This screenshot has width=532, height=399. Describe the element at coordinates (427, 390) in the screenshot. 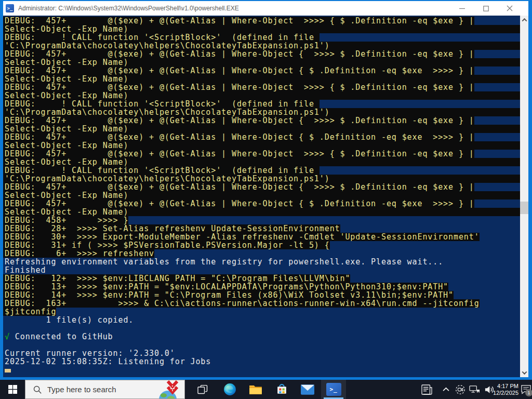

I see `news-icon` at that location.